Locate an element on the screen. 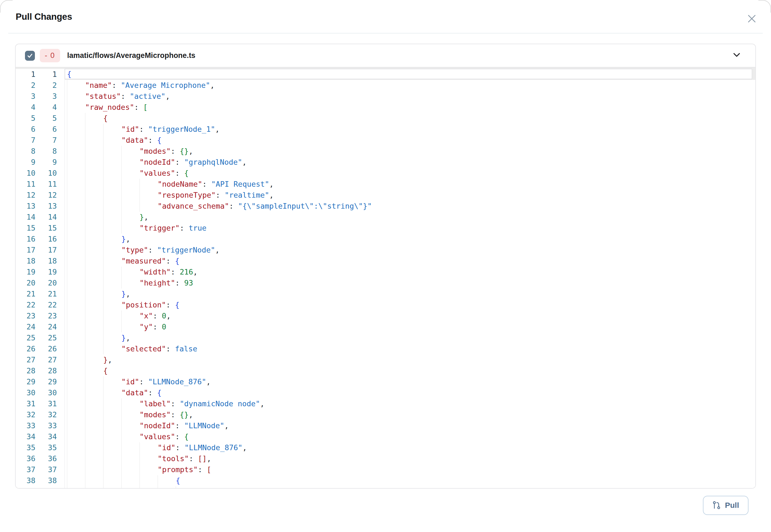  old-line-number: 37 is located at coordinates (25, 470).